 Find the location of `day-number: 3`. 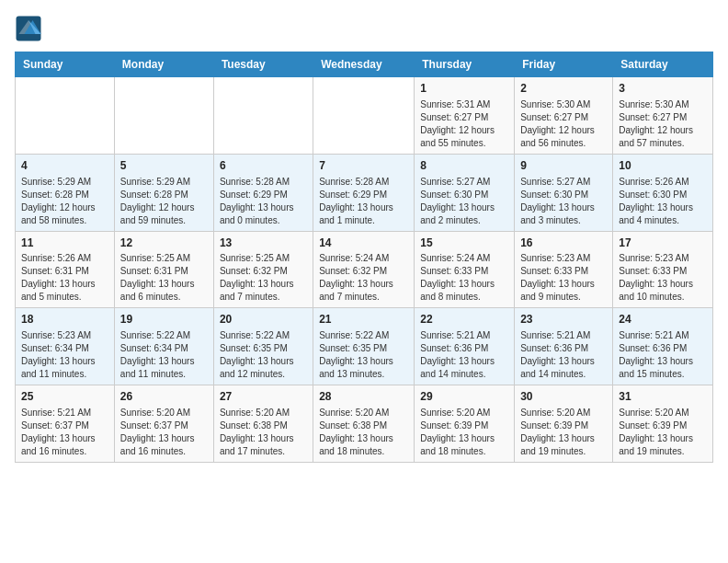

day-number: 3 is located at coordinates (663, 88).